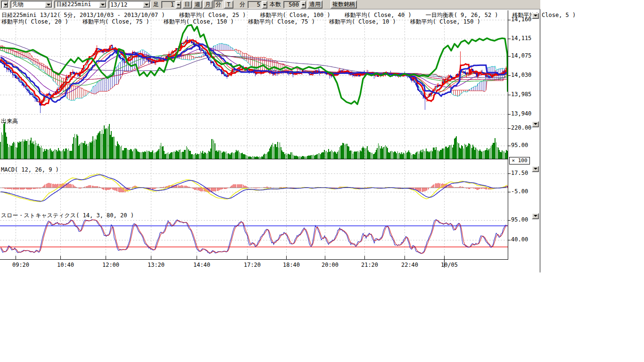 This screenshot has height=362, width=644. What do you see at coordinates (521, 20) in the screenshot?
I see `price-axis-label: 14,160` at bounding box center [521, 20].